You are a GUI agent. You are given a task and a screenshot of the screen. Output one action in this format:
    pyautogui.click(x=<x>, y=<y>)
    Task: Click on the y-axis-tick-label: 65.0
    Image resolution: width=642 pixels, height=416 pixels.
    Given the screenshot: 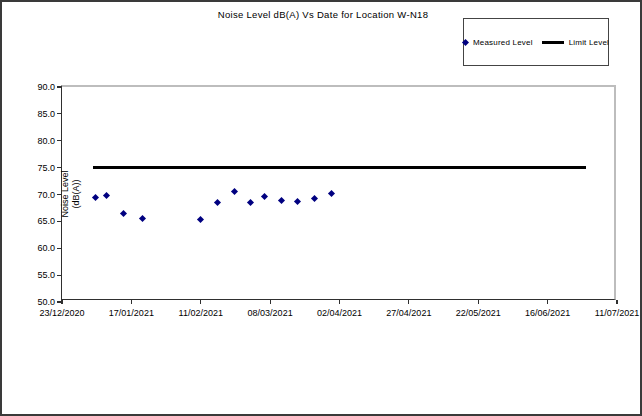 What is the action you would take?
    pyautogui.click(x=38, y=221)
    